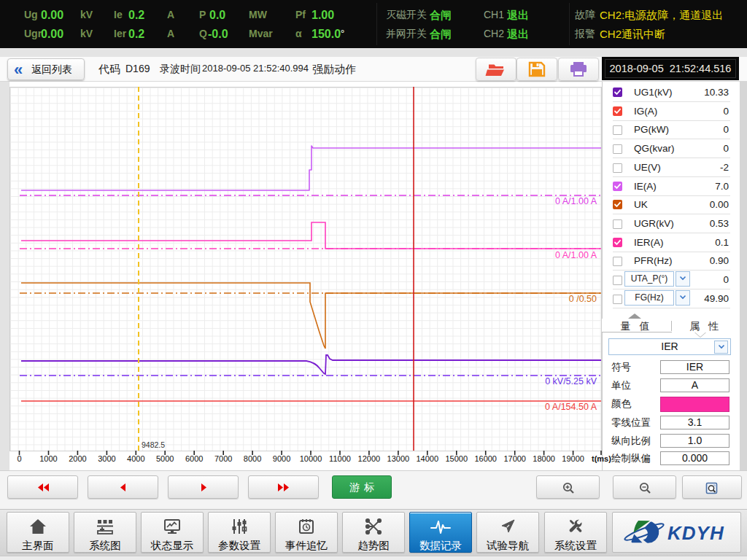  I want to click on svg-text: 10000, so click(311, 459).